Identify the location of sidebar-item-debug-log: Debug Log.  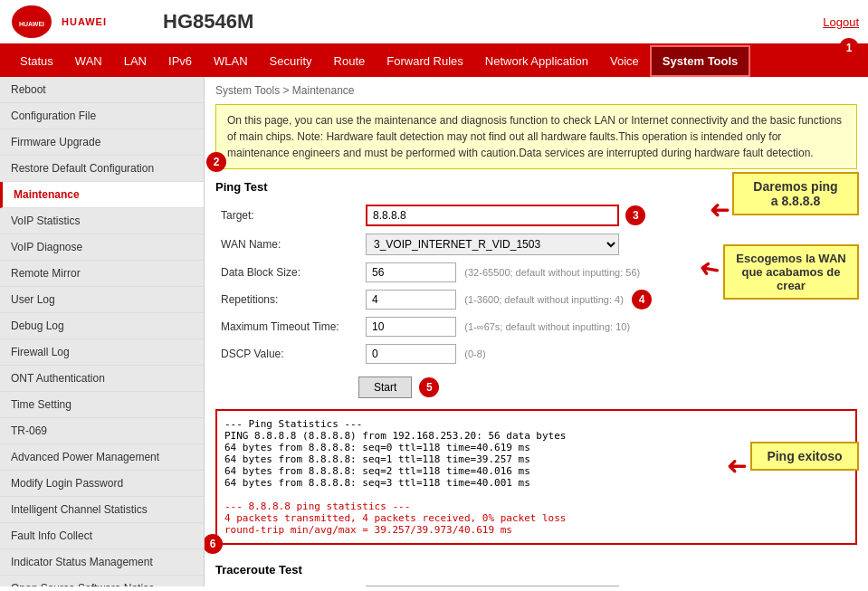
(101, 326).